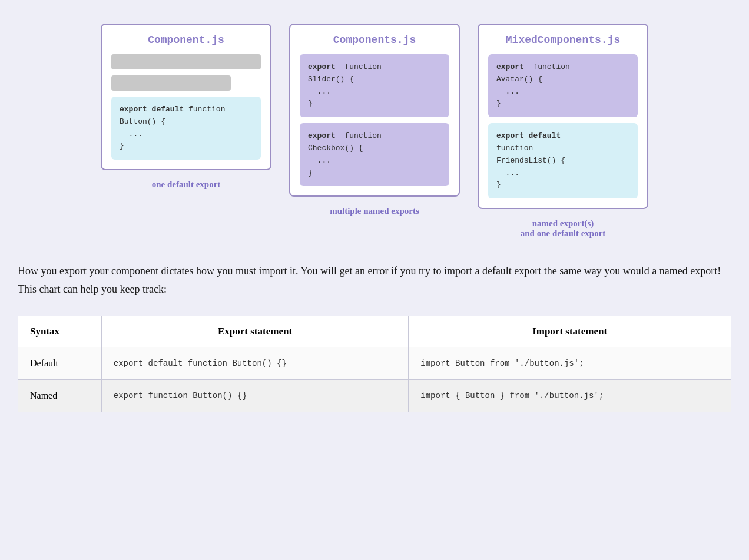 Image resolution: width=749 pixels, height=560 pixels. What do you see at coordinates (374, 364) in the screenshot?
I see `table-row: Default export default function Button()…` at bounding box center [374, 364].